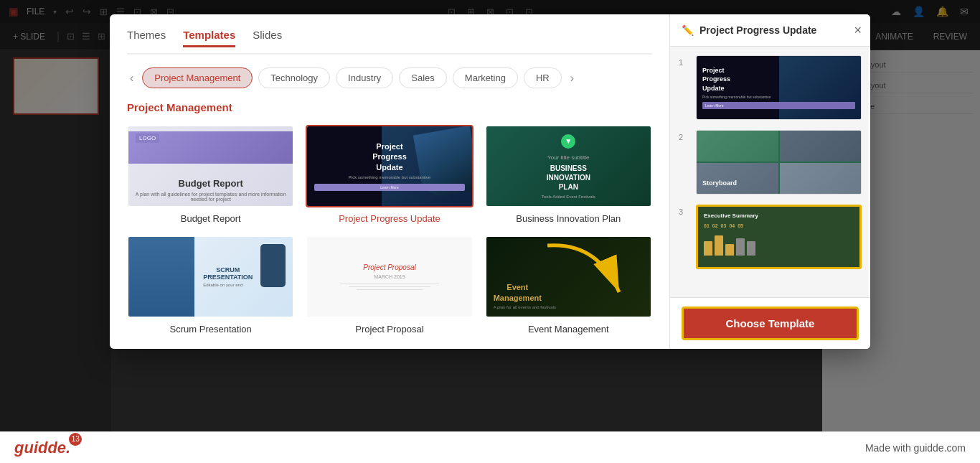  Describe the element at coordinates (146, 38) in the screenshot. I see `tab-themes: Themes` at that location.